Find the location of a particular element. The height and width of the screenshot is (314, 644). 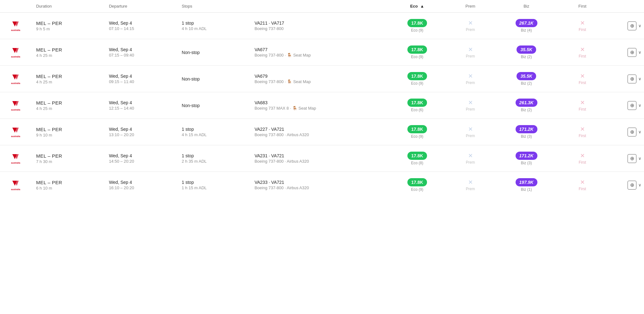

biz-cell: 197.9K Biz (1) is located at coordinates (526, 185).